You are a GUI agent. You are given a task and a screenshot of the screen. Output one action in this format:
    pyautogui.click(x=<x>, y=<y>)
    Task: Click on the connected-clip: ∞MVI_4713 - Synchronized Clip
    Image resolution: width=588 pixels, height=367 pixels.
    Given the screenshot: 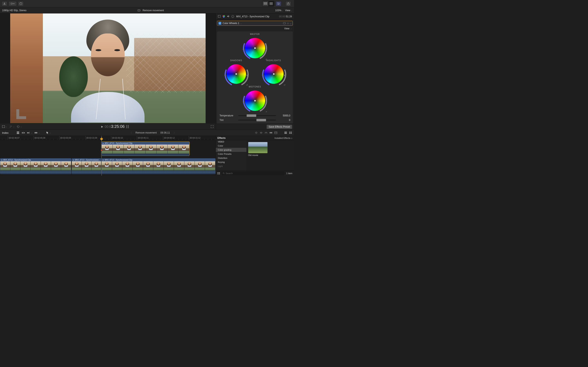 What is the action you would take?
    pyautogui.click(x=146, y=149)
    